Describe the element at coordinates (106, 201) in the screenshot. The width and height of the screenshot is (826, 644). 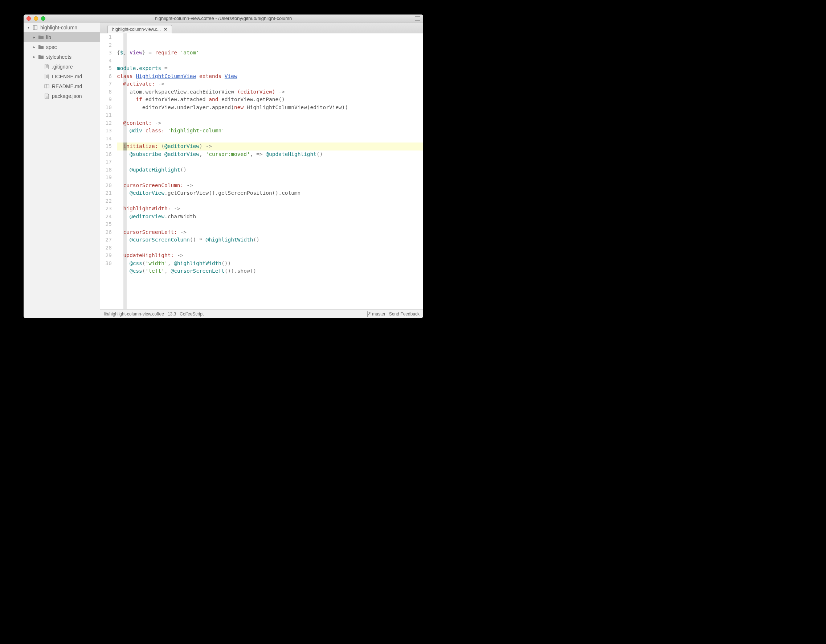
I see `line-number: 22` at that location.